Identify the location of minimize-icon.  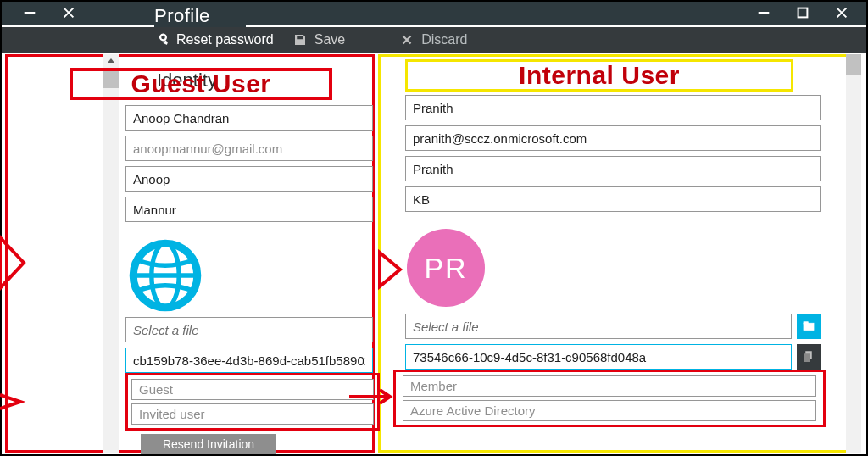
(764, 13).